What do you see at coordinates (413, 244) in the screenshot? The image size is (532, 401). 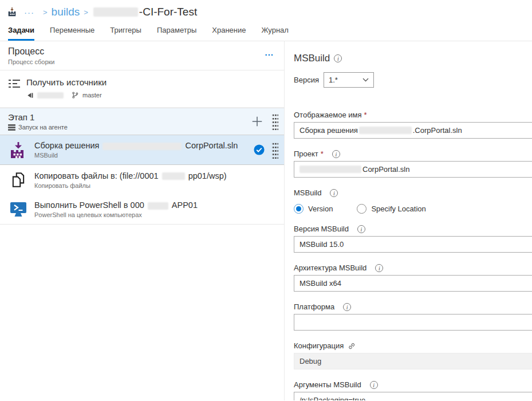 I see `msbuild-version-input: MSBuild 15.0` at bounding box center [413, 244].